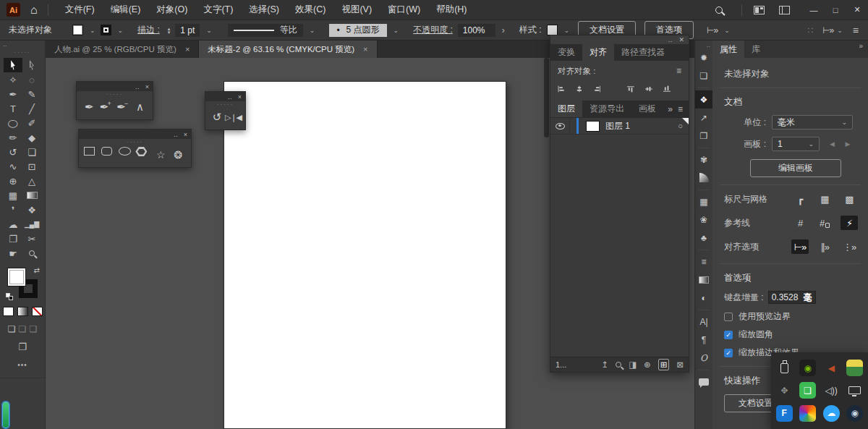 The image size is (868, 429). Describe the element at coordinates (855, 30) in the screenshot. I see `control-panel-menu-icon: ≡` at that location.